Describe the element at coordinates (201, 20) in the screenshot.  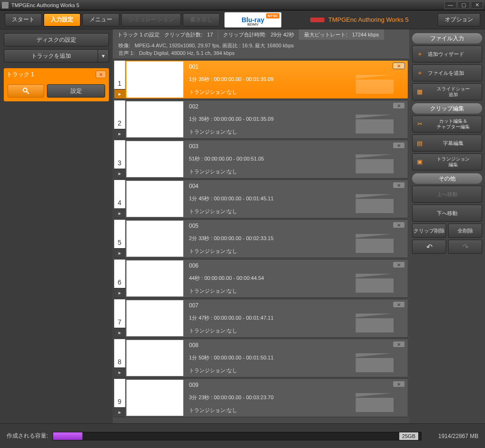
I see `export-button: 書き出し` at that location.